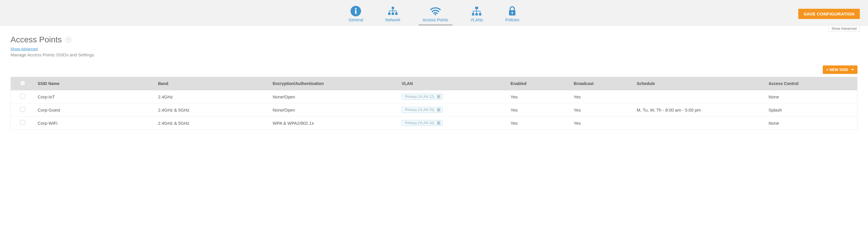 This screenshot has width=868, height=236. Describe the element at coordinates (212, 84) in the screenshot. I see `col-band: Band` at that location.